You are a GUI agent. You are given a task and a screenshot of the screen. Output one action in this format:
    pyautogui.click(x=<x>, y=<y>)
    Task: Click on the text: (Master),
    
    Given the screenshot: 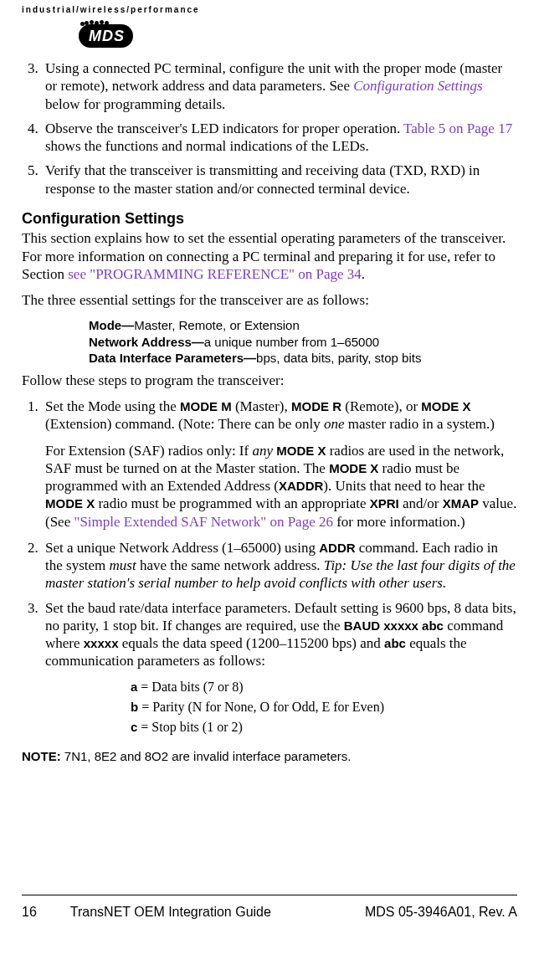 What is the action you would take?
    pyautogui.click(x=261, y=407)
    